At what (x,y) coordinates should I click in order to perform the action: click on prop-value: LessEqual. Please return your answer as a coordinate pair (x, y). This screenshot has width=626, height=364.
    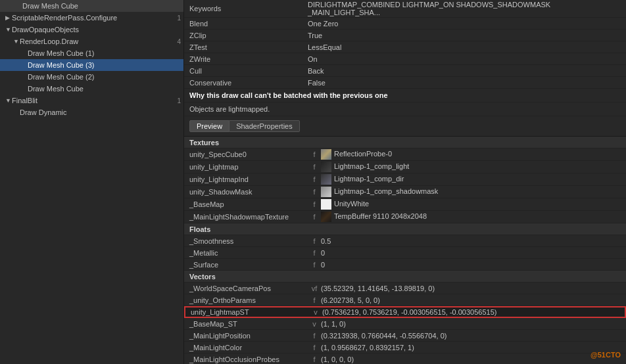
    Looking at the image, I should click on (464, 47).